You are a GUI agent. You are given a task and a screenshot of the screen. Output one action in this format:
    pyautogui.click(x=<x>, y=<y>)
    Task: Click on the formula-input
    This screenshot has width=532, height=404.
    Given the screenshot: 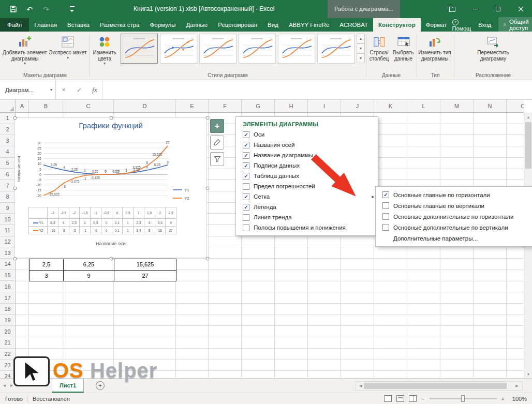 What is the action you would take?
    pyautogui.click(x=318, y=90)
    